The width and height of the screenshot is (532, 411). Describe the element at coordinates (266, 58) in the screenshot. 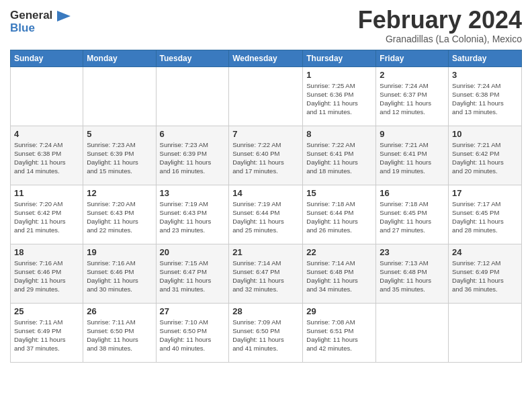

I see `calendar-header-row: Sunday Monday Tuesday Wednesday Thursday…` at that location.